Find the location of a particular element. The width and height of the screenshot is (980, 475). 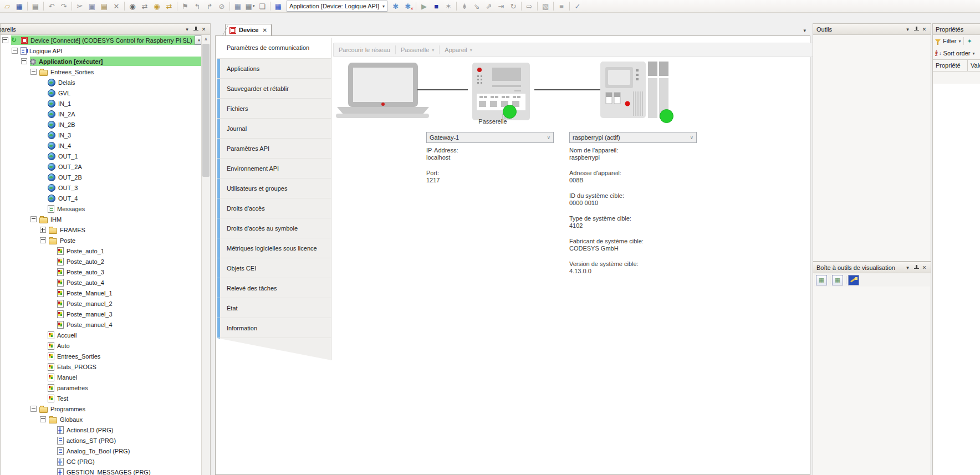

column-header-property: Propriété is located at coordinates (950, 65).